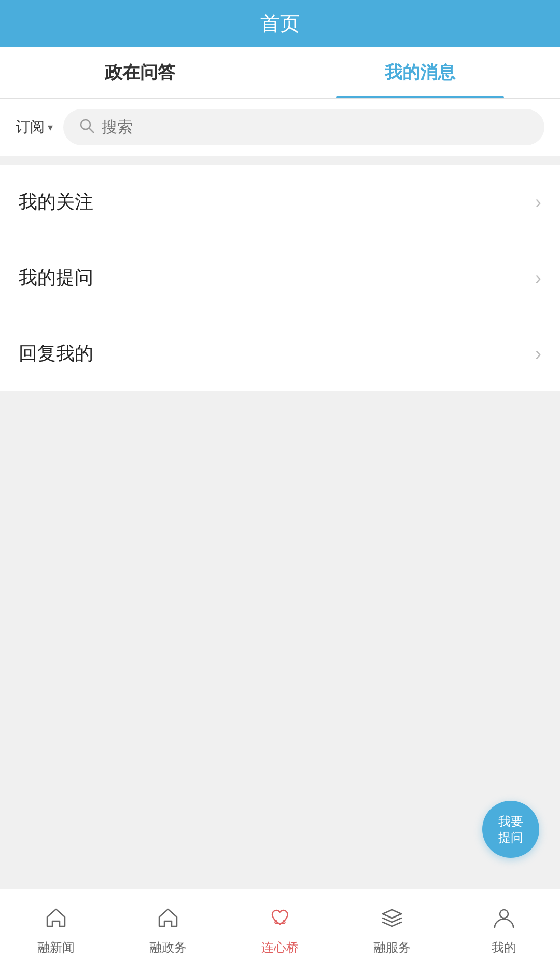 Image resolution: width=560 pixels, height=972 pixels. Describe the element at coordinates (315, 127) in the screenshot. I see `search-input` at that location.